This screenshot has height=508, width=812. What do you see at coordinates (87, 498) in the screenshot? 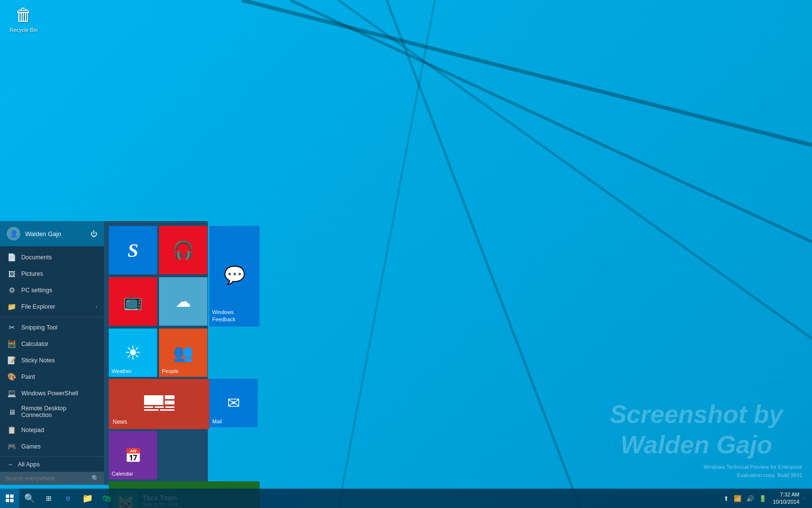
I see `taskbar-explorer-button: 📁` at bounding box center [87, 498].